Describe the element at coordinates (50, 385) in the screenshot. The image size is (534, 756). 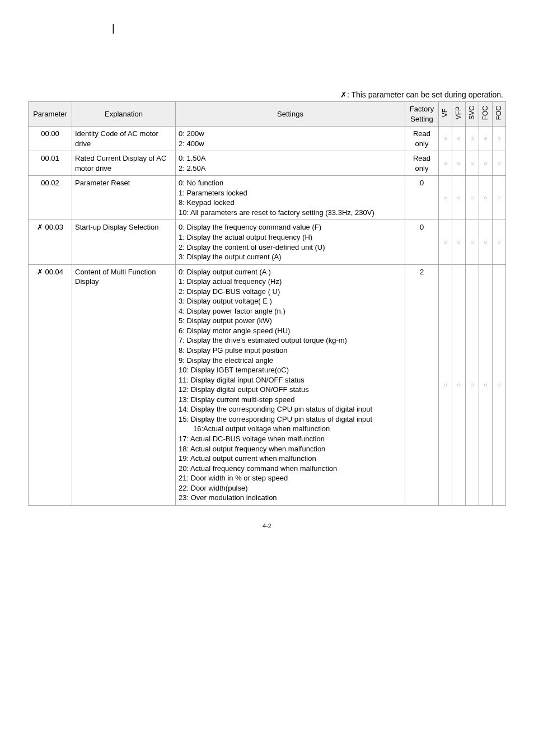
I see `cell-parameter: ✗ 00.04` at that location.